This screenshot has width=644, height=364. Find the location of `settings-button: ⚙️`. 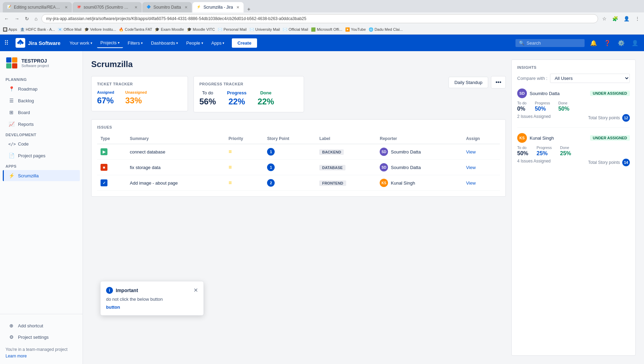

settings-button: ⚙️ is located at coordinates (621, 43).